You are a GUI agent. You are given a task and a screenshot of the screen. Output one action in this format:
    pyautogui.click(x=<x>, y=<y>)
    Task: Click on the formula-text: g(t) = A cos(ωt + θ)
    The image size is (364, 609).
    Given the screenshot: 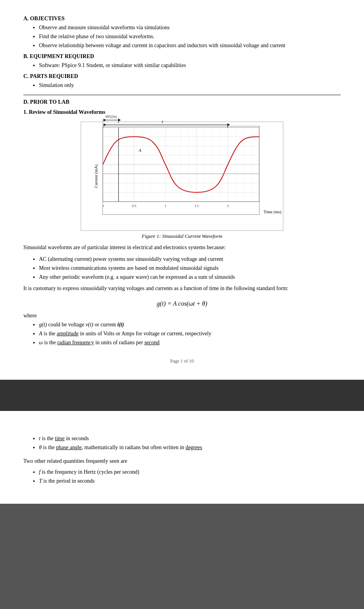 What is the action you would take?
    pyautogui.click(x=182, y=303)
    